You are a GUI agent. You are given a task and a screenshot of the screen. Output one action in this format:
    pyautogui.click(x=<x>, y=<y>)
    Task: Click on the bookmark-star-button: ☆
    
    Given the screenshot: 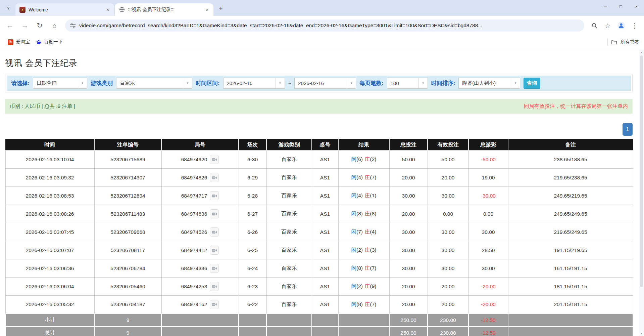 What is the action you would take?
    pyautogui.click(x=608, y=26)
    